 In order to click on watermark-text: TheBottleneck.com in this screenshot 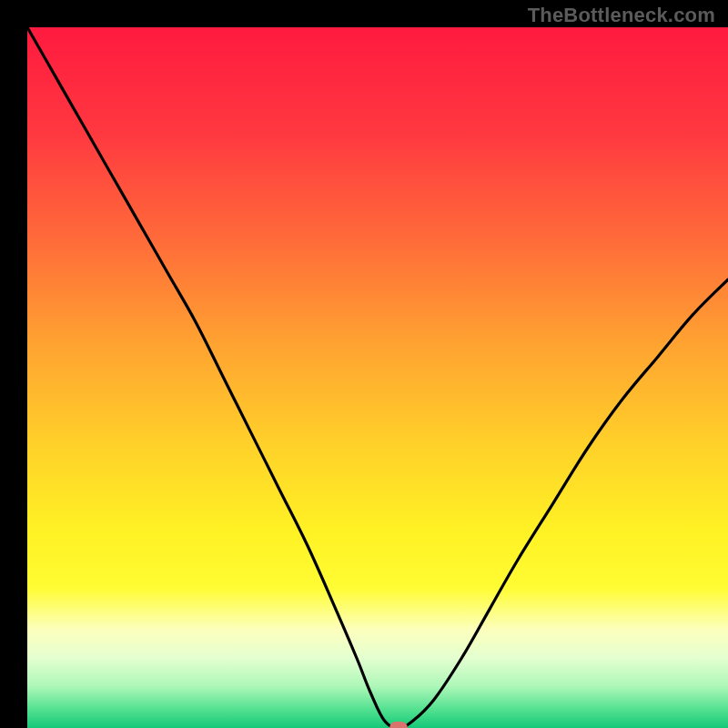, I will do `click(622, 15)`.